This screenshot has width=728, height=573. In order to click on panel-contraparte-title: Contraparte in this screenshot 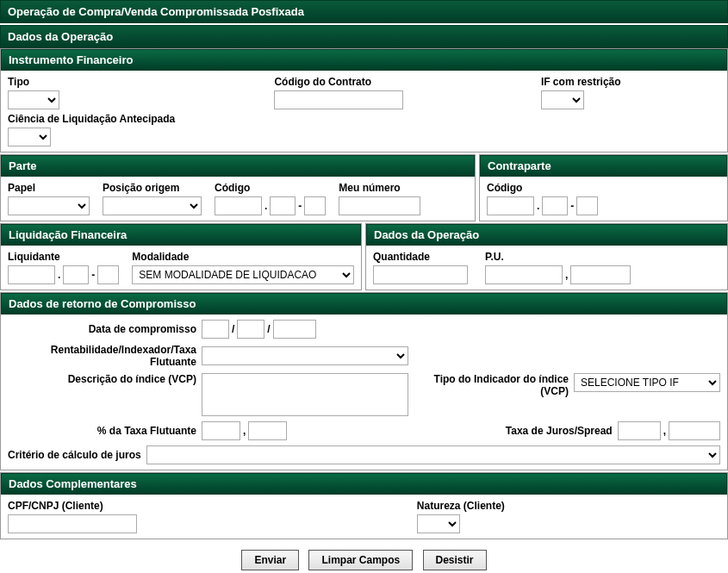, I will do `click(603, 165)`.